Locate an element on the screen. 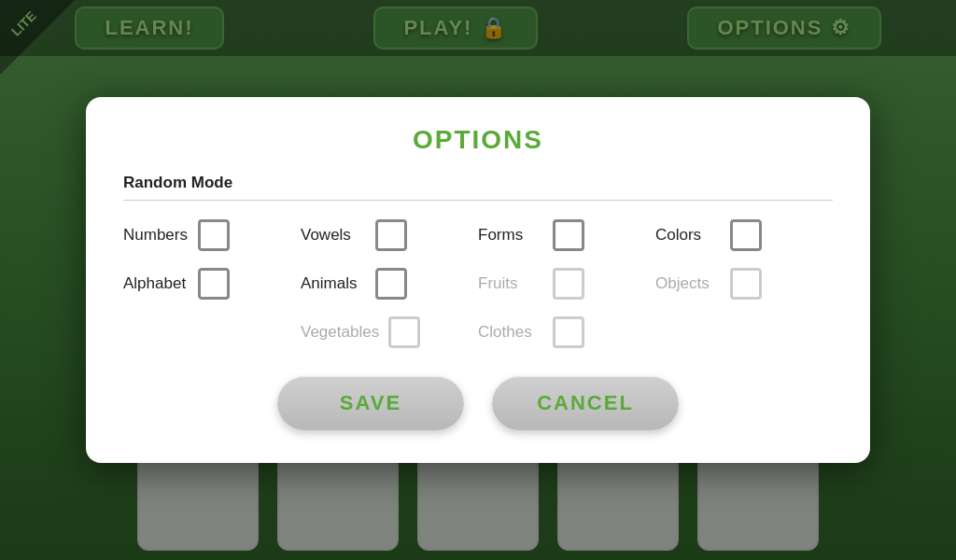 The height and width of the screenshot is (560, 956). option-fruits: Fruits is located at coordinates (567, 284).